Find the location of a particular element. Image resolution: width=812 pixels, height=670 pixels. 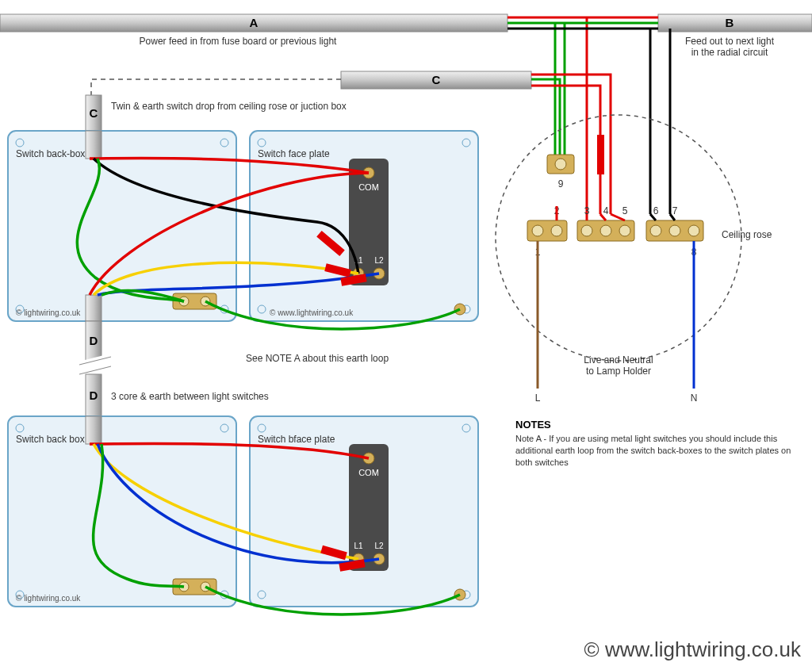

switch2-l1: L1 is located at coordinates (358, 546).